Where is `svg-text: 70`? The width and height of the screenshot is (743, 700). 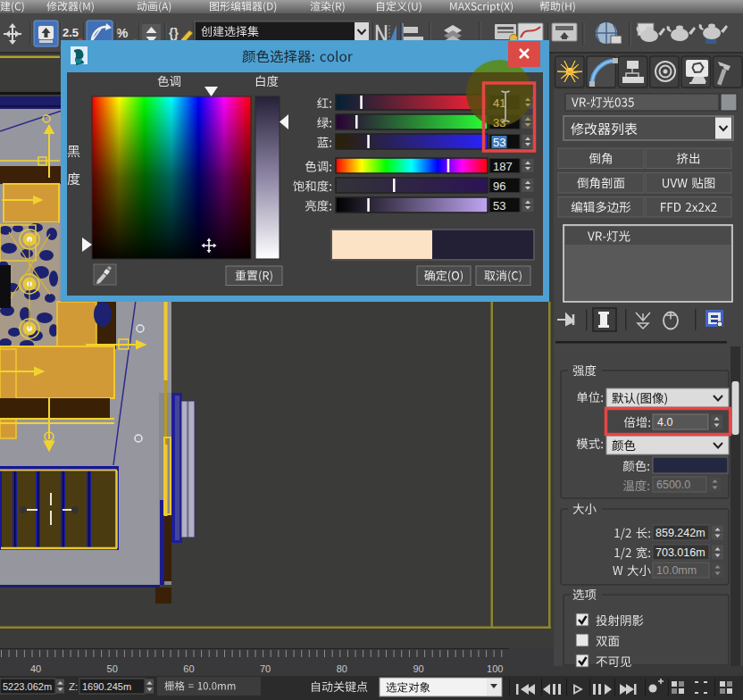 svg-text: 70 is located at coordinates (265, 669).